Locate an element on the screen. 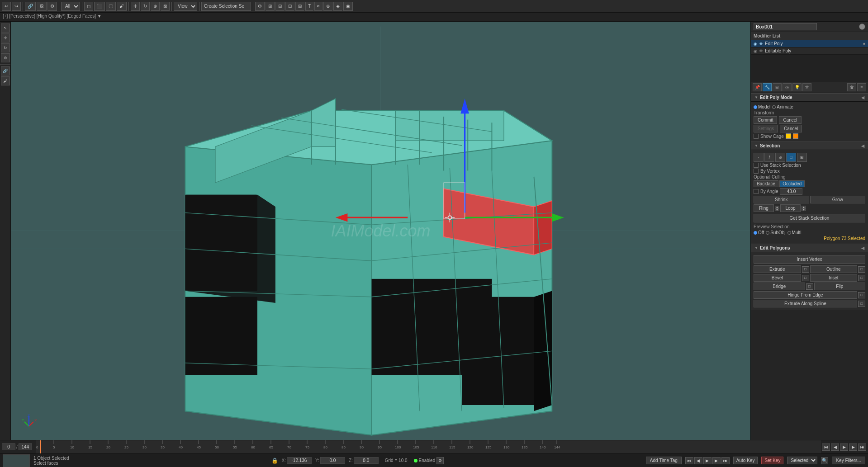 The image size is (868, 467). scale-button: ⊕ is located at coordinates (155, 6).